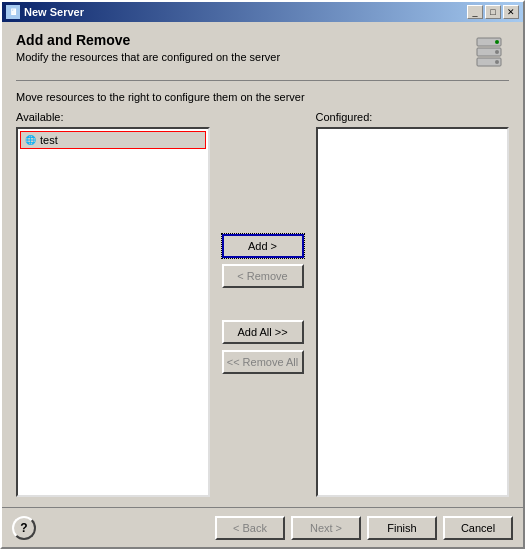 The height and width of the screenshot is (549, 525). What do you see at coordinates (30, 140) in the screenshot?
I see `item-icon: 🌐` at bounding box center [30, 140].